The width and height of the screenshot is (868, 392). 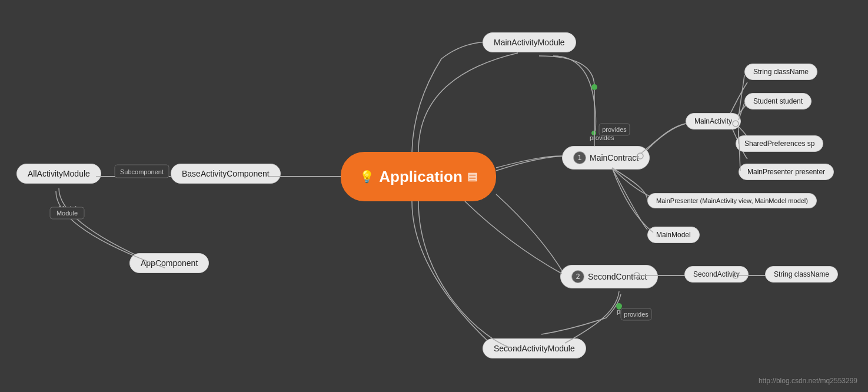 What do you see at coordinates (802, 274) in the screenshot?
I see `string-class-name-2-label: String className` at bounding box center [802, 274].